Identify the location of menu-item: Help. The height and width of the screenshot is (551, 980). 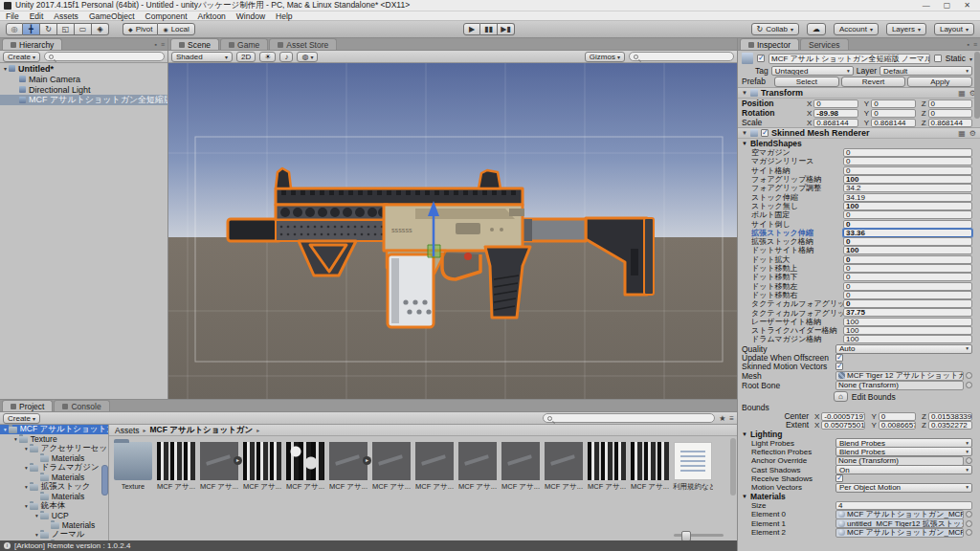
(283, 16).